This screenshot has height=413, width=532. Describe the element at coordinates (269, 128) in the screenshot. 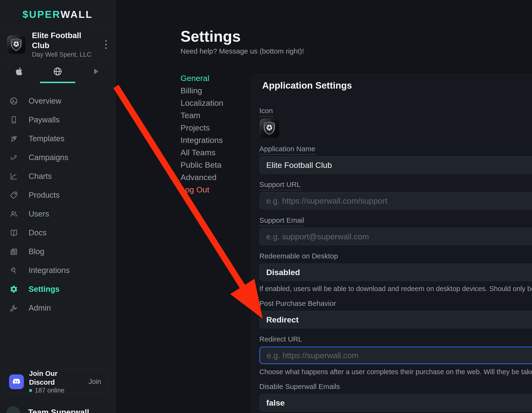

I see `application-icon-preview` at that location.